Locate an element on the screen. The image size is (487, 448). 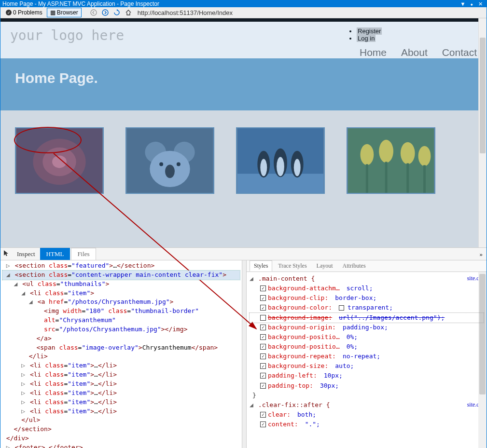
css-property-row: background-image: url("../Images/accent.… is located at coordinates (367, 318).